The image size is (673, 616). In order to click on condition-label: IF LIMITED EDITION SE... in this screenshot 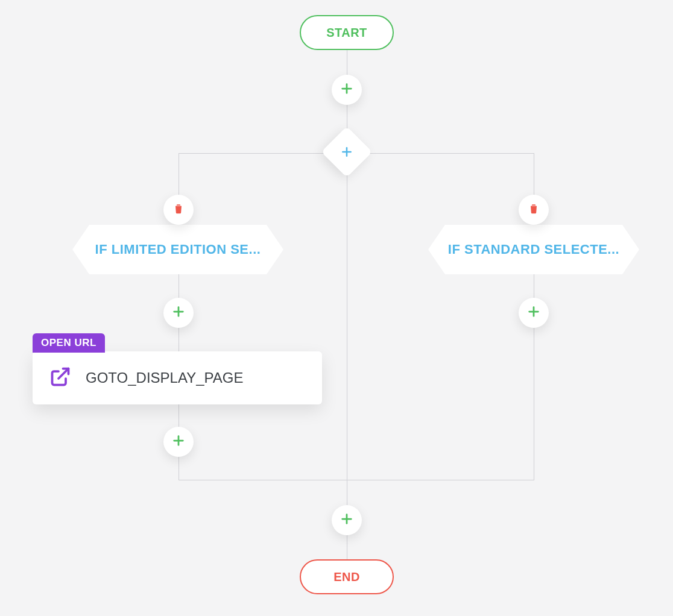, I will do `click(179, 250)`.